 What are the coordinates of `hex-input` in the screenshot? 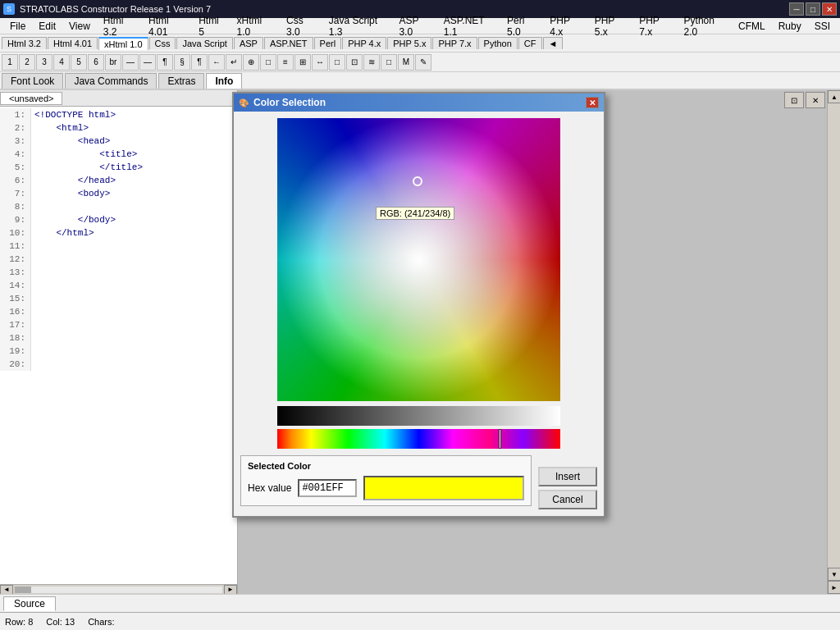 It's located at (327, 488).